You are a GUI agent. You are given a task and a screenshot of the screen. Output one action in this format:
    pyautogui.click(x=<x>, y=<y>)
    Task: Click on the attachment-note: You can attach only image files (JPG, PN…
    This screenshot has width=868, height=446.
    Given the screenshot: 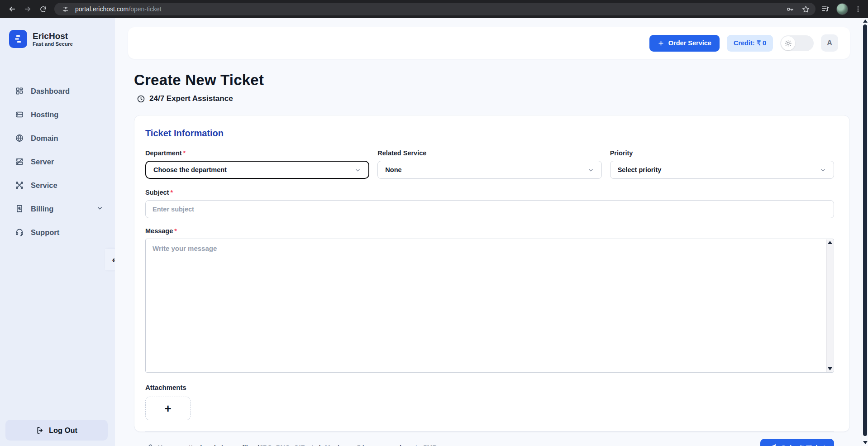 What is the action you would take?
    pyautogui.click(x=292, y=445)
    